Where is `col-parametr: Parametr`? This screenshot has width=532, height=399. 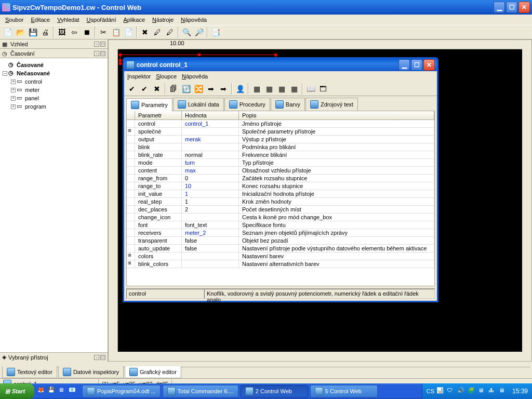 col-parametr: Parametr is located at coordinates (158, 115).